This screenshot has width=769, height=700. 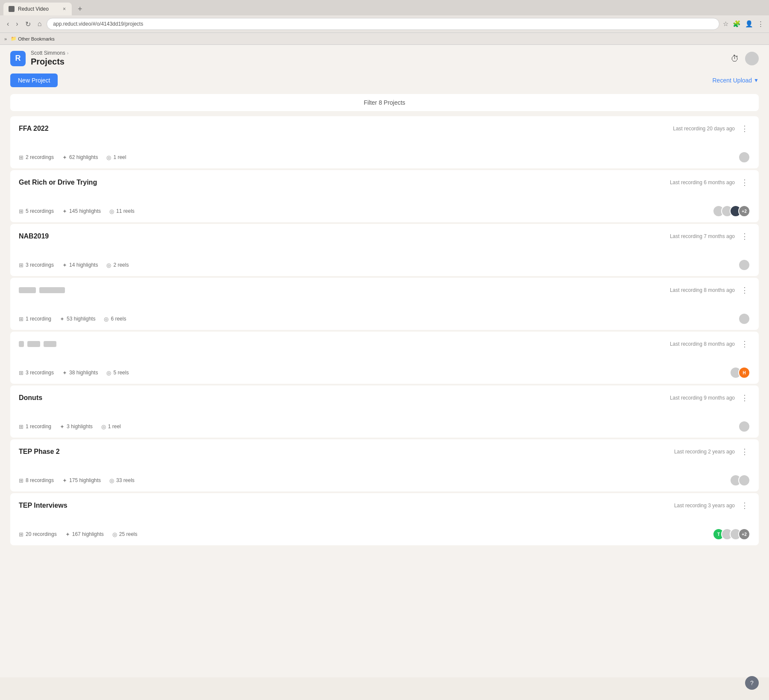 I want to click on reload-button: ↻, so click(x=28, y=24).